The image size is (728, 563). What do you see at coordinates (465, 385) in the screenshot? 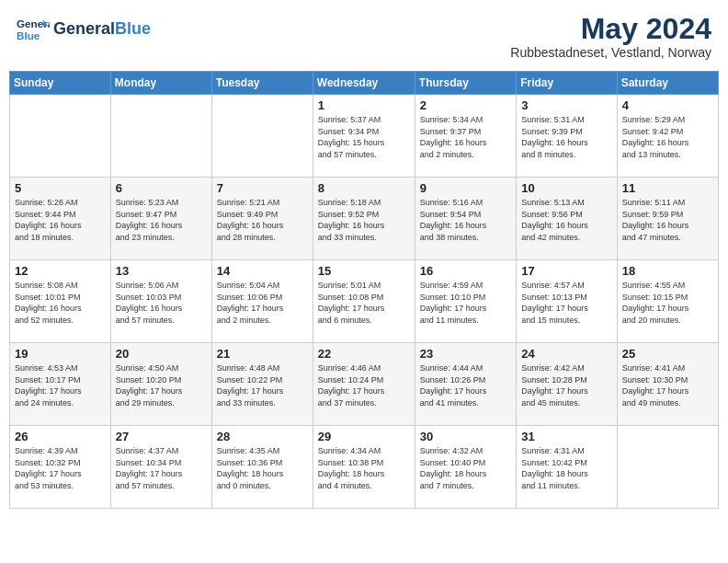
I see `calendar-cell: 23Sunrise: 4:44 AM Sunset: 10:26 PM Dayl…` at bounding box center [465, 385].